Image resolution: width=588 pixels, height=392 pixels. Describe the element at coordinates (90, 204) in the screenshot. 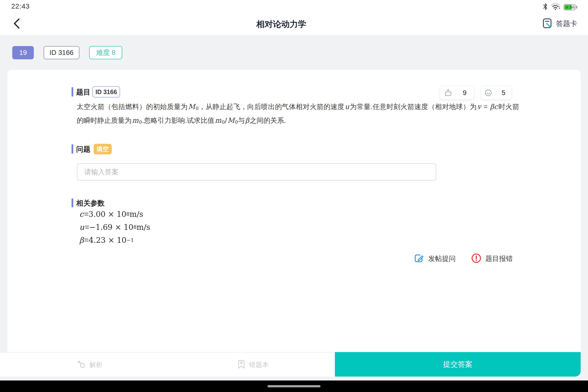

I see `params-section-label: 相关参数` at that location.